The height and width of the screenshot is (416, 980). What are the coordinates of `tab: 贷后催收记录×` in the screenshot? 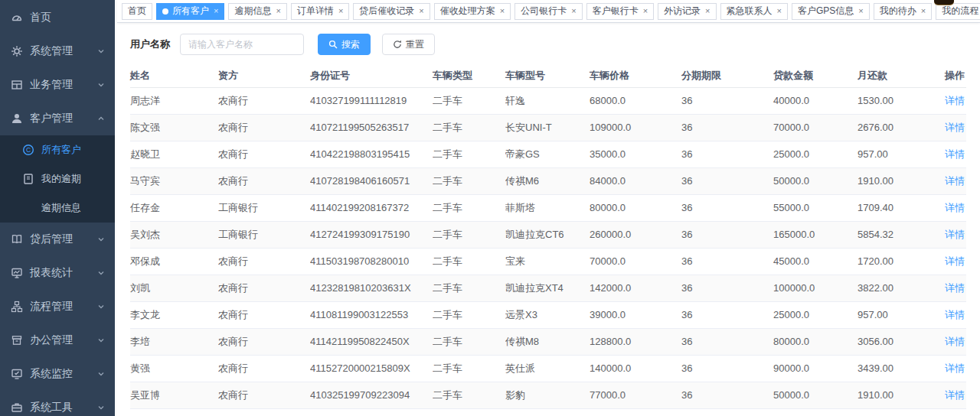 It's located at (391, 11).